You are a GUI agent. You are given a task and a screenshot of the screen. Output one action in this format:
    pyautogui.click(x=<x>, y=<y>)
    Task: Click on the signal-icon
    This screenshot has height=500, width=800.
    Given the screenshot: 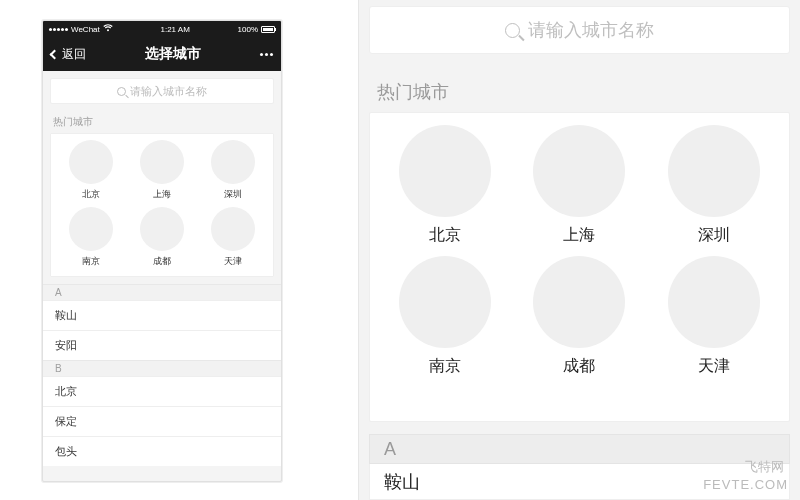 What is the action you would take?
    pyautogui.click(x=58, y=30)
    